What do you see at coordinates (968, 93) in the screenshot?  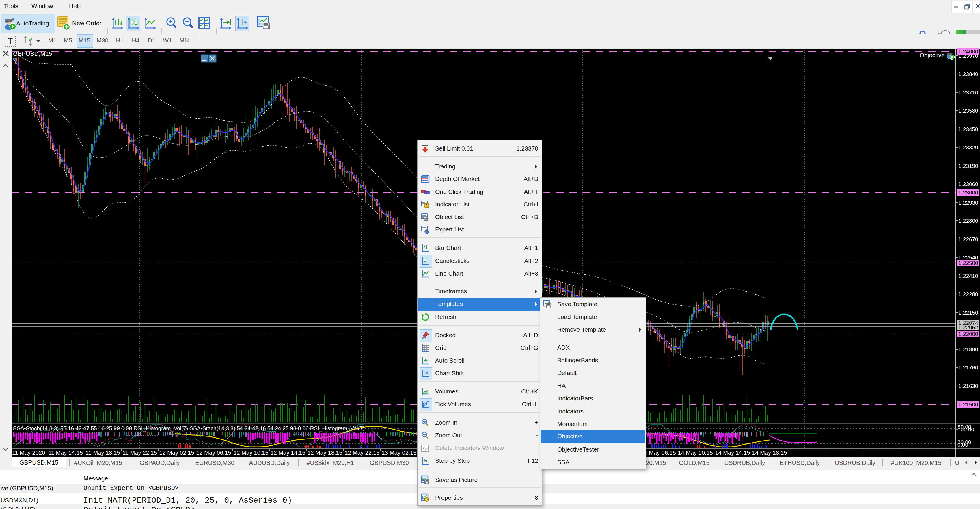 I see `svg-text: 1.23710` at bounding box center [968, 93].